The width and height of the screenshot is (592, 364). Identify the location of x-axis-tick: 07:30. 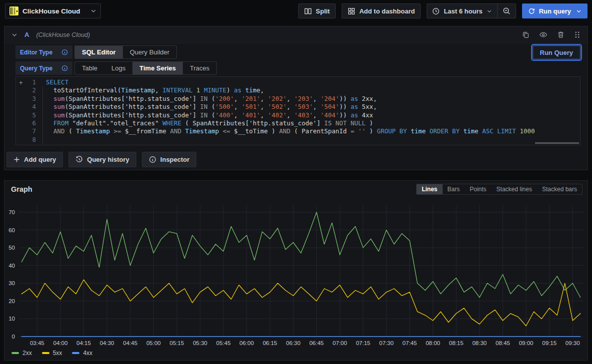
(387, 343).